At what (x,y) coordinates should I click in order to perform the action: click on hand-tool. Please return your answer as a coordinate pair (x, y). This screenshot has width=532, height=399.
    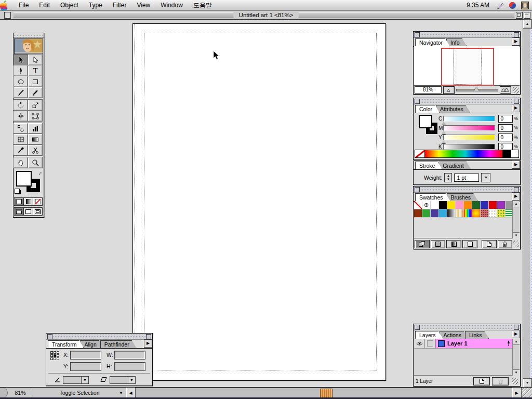
    Looking at the image, I should click on (21, 163).